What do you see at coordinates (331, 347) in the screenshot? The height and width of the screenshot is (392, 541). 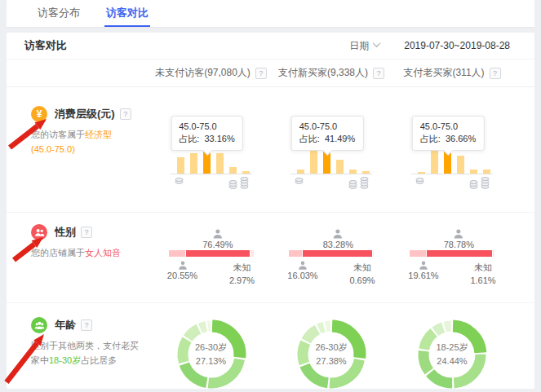 I see `age-chart-new-buyers: 26-30岁 27.38%` at bounding box center [331, 347].